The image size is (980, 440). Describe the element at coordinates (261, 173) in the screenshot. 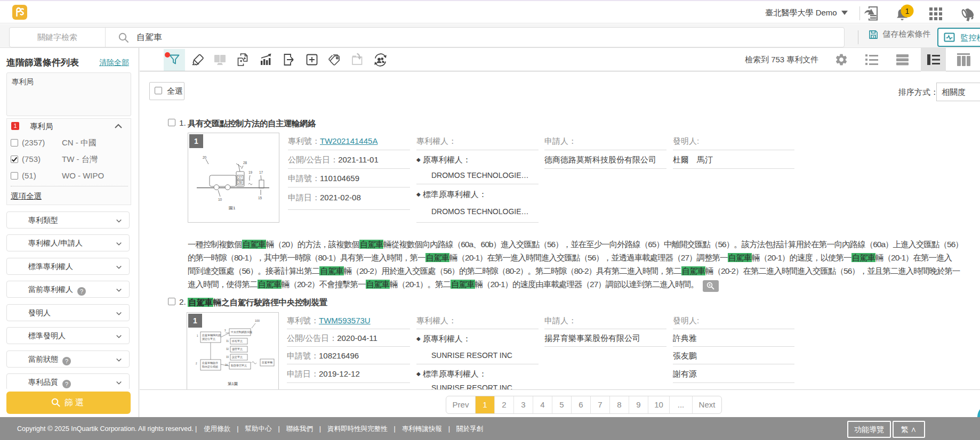

I see `svg-text: 17` at that location.